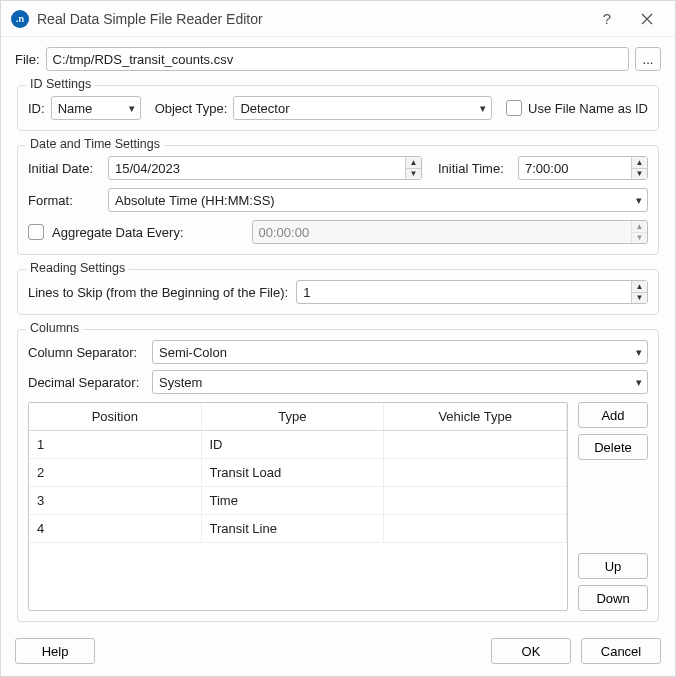 This screenshot has height=677, width=676. I want to click on reading-settings-group: Reading Settings Lines to Skip (from the…, so click(338, 292).